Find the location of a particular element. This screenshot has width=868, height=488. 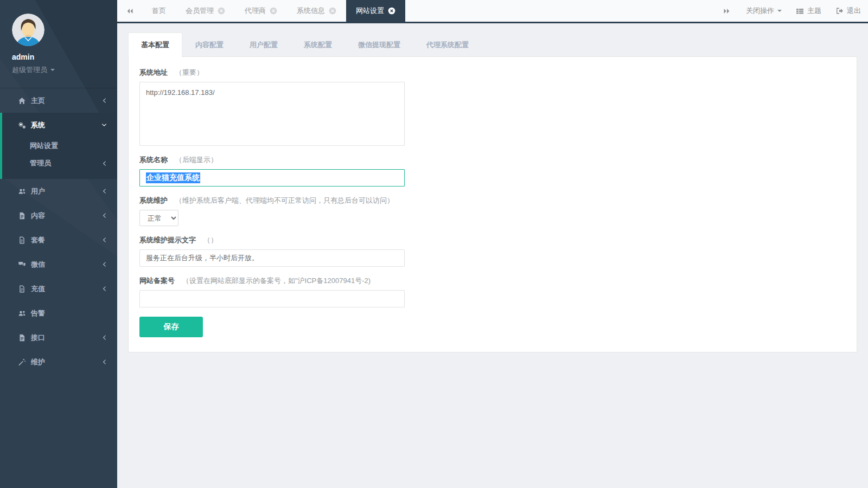

sidebar-item-content: 内容 is located at coordinates (59, 216).